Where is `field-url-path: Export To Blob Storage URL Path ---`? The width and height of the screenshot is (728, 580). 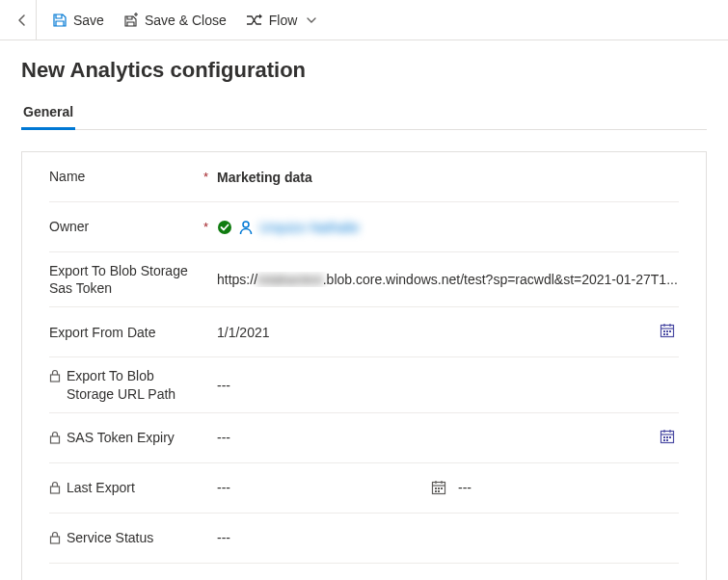 field-url-path: Export To Blob Storage URL Path --- is located at coordinates (364, 385).